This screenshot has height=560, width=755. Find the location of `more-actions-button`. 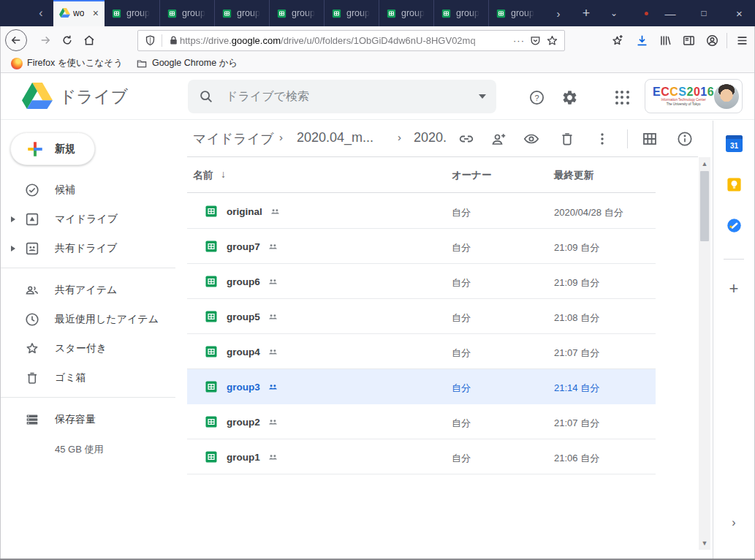

more-actions-button is located at coordinates (602, 139).